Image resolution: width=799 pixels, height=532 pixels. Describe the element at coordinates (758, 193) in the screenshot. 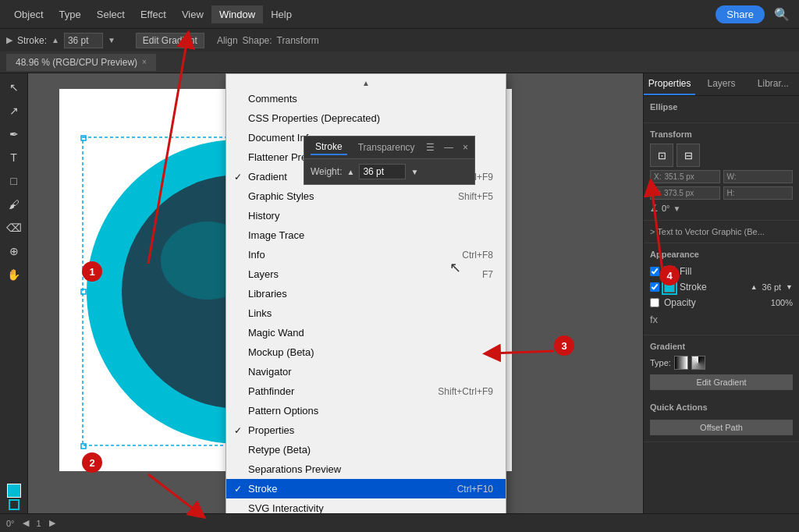

I see `h-field: H:` at that location.